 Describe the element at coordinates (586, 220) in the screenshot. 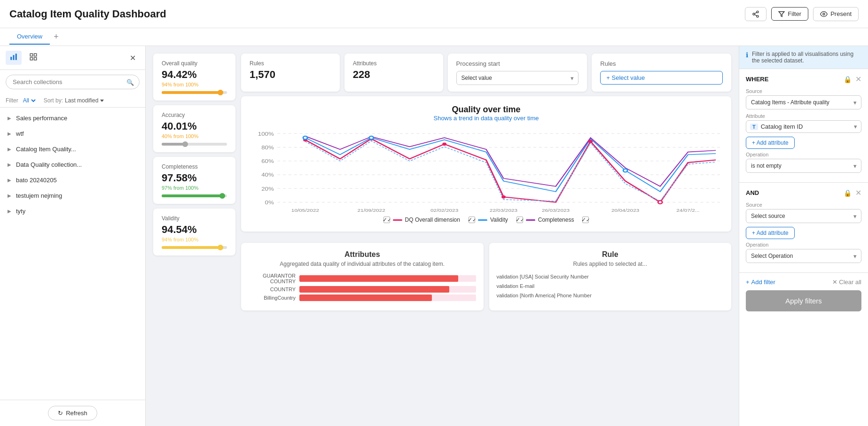

I see `legend-extra-checkbox: ✓` at that location.